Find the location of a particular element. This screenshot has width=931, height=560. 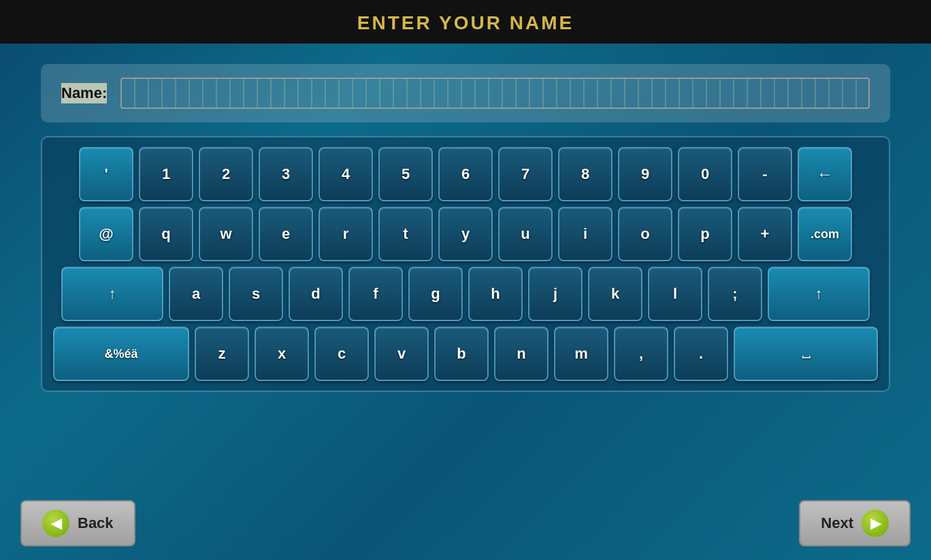

key-e: e is located at coordinates (286, 234).